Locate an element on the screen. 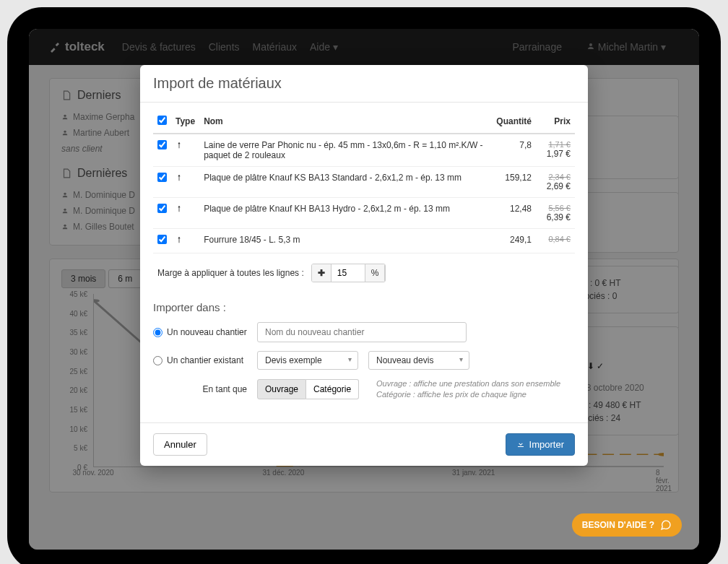 The height and width of the screenshot is (564, 728). material-price: 1,71 €1,97 € is located at coordinates (555, 150).